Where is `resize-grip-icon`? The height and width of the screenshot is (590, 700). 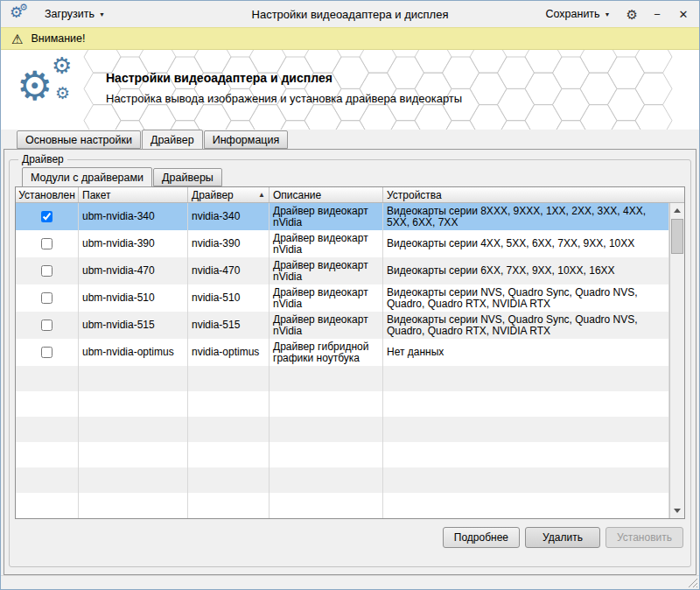
resize-grip-icon is located at coordinates (693, 583).